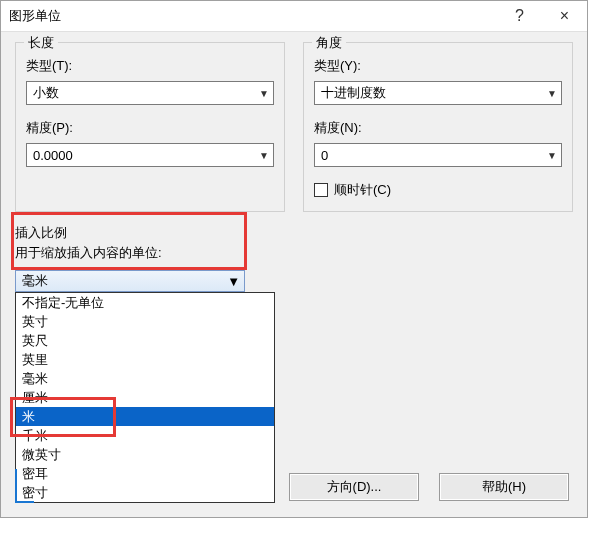 The image size is (590, 543). What do you see at coordinates (150, 127) in the screenshot?
I see `group-length: 长度 类型(T): 小数 ▼ 精度(P): 0.0000 ▼` at bounding box center [150, 127].